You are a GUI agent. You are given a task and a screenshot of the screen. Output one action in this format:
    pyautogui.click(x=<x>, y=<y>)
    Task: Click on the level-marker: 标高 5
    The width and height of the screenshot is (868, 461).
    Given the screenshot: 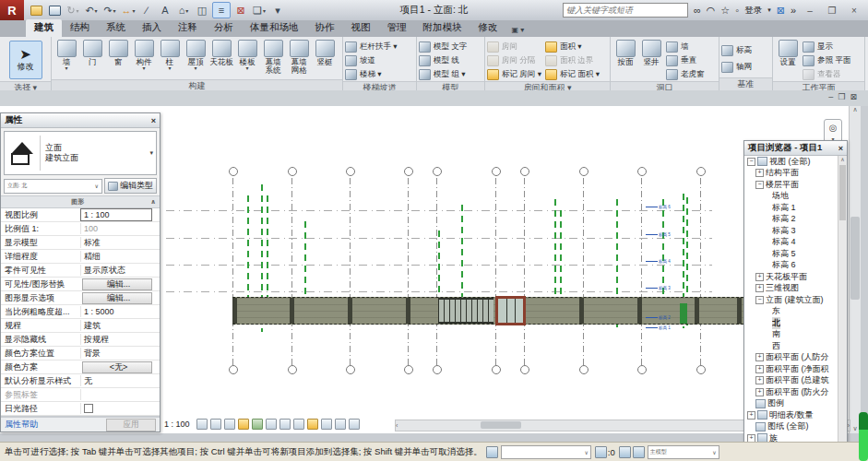 What is the action you would take?
    pyautogui.click(x=659, y=234)
    